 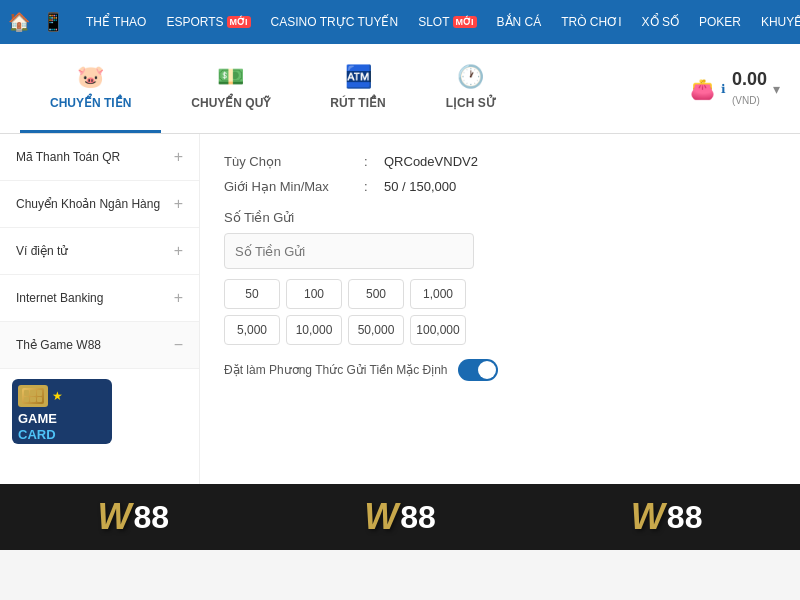 What do you see at coordinates (252, 330) in the screenshot?
I see `amount-btn-5000: 5,000` at bounding box center [252, 330].